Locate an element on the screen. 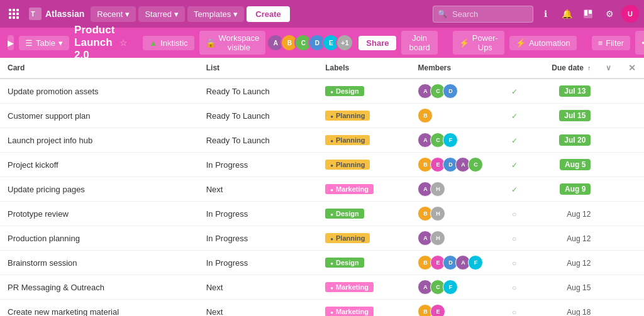 This screenshot has height=316, width=644. notifications-icon: 🔔 is located at coordinates (567, 14).